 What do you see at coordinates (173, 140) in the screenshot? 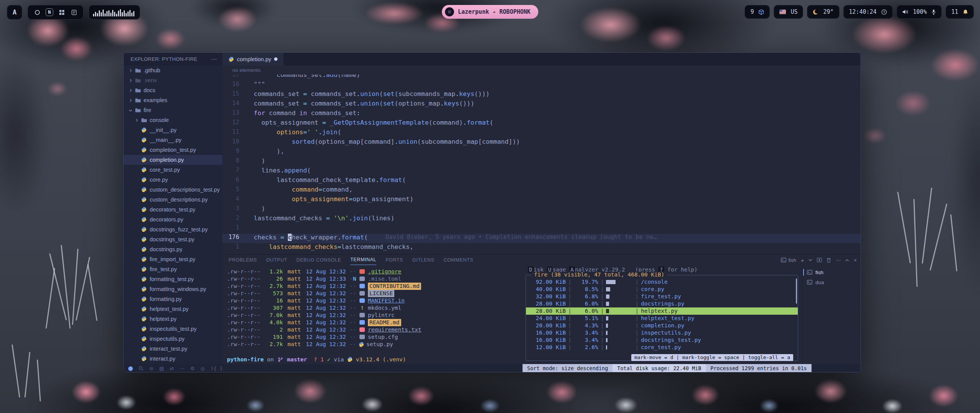
I see `tree-item--main-py: __main__.py` at bounding box center [173, 140].